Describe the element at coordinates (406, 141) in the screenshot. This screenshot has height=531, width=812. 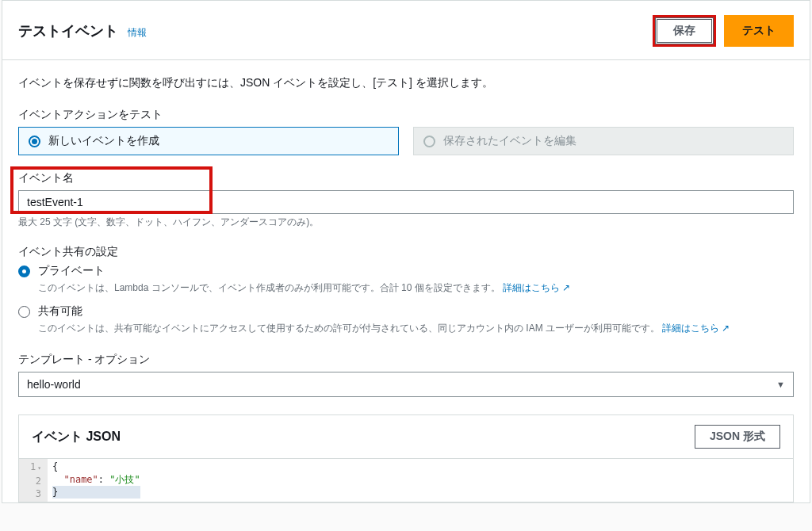
I see `event-action-group: 新しいイベントを作成 保存されたイベントを編集` at that location.